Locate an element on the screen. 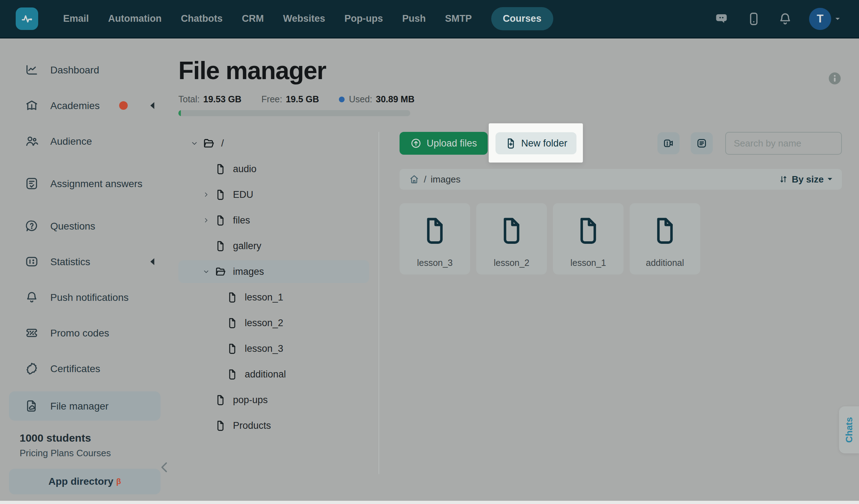  tree-item-gallery: gallery is located at coordinates (278, 246).